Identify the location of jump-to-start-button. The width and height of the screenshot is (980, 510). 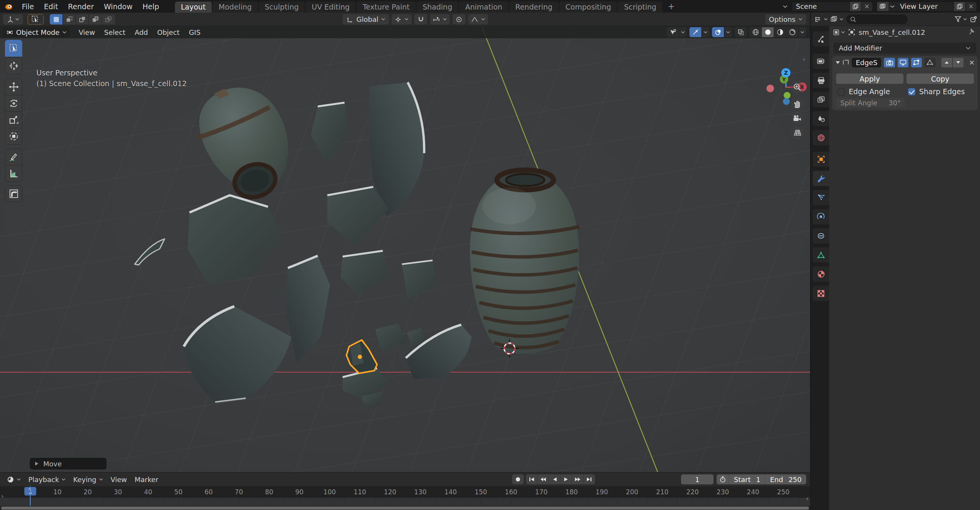
(532, 479).